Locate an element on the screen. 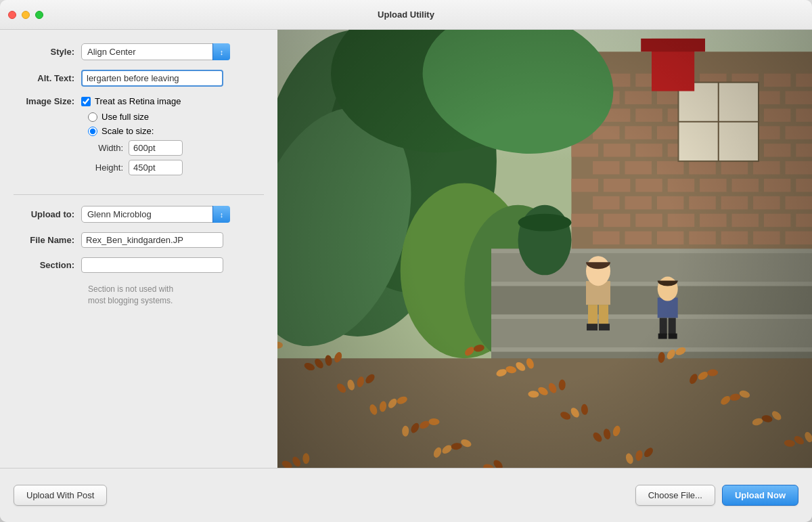  full-size-radio is located at coordinates (93, 117).